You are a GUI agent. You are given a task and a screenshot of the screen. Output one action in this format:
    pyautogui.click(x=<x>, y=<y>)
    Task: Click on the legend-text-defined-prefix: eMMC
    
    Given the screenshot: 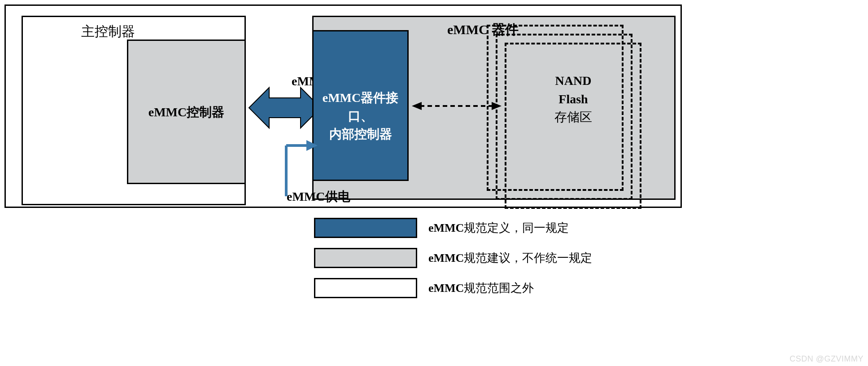 What is the action you would take?
    pyautogui.click(x=446, y=228)
    